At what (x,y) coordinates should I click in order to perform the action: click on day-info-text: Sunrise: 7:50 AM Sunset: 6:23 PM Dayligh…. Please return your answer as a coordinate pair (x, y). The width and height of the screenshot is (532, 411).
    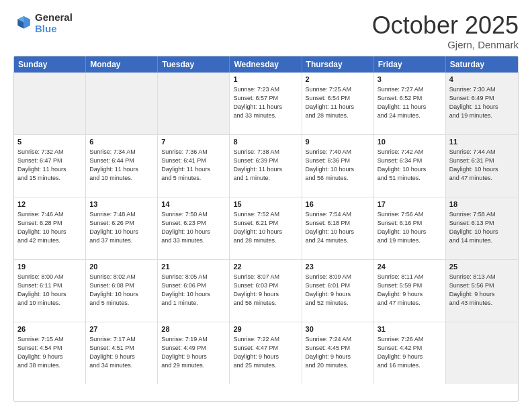
    Looking at the image, I should click on (193, 228).